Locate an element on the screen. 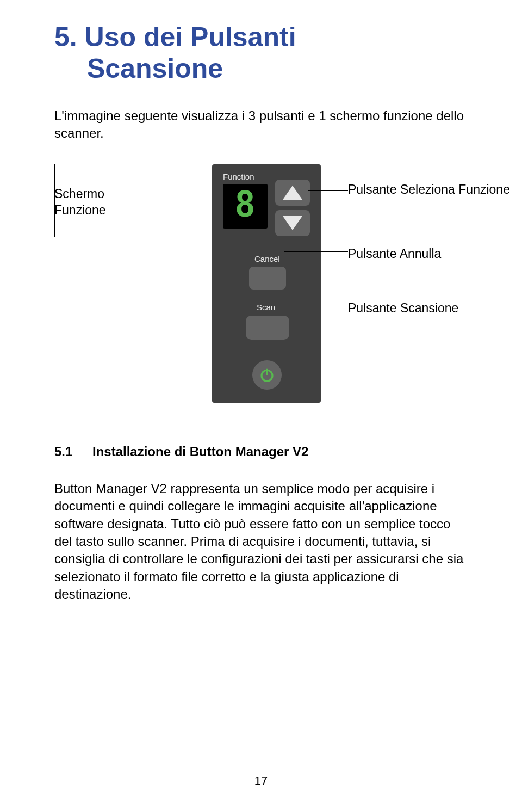 This screenshot has height=812, width=522. cancel-button is located at coordinates (268, 278).